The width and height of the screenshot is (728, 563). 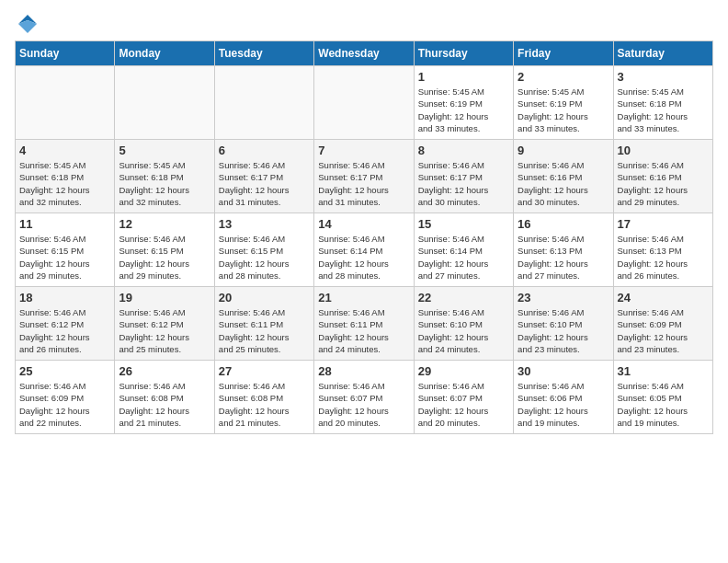 I want to click on calendar-day-cell: 4Sunrise: 5:45 AM Sunset: 6:18 PM Daylig…, so click(x=65, y=177).